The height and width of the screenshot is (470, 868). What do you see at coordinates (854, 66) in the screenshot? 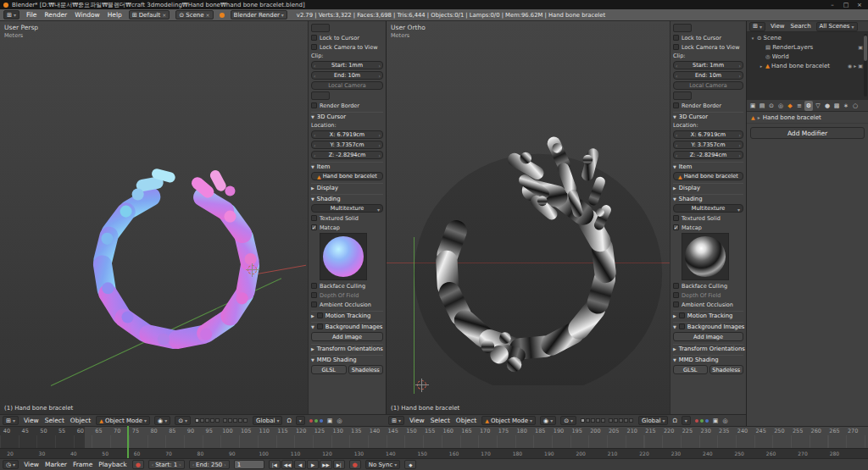
I see `restrict-icon: ▸` at bounding box center [854, 66].